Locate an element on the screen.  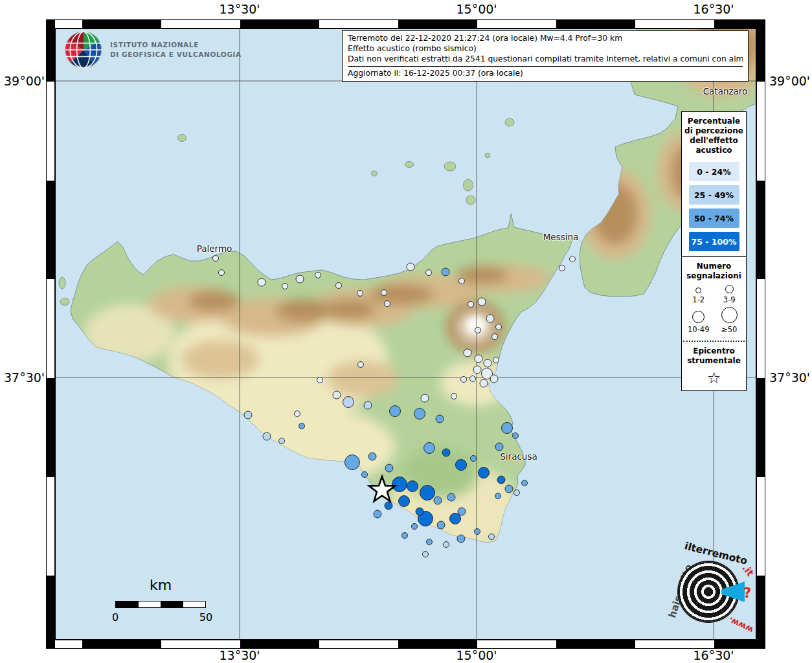
logo-question-mark: ? is located at coordinates (747, 593).